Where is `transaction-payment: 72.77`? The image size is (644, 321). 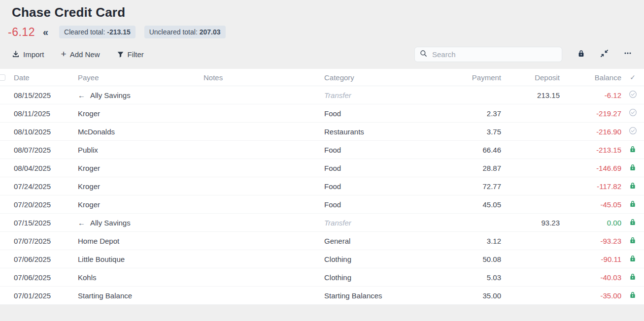
transaction-payment: 72.77 is located at coordinates (464, 186).